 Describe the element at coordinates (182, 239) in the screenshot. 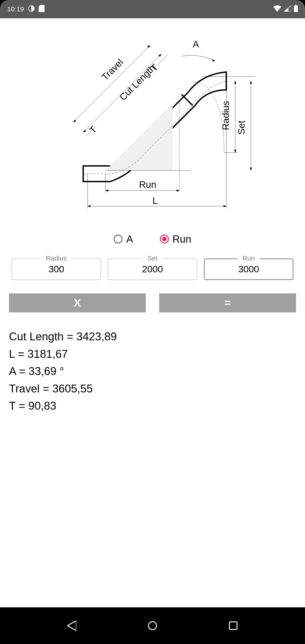

I see `radio-run-label: Run` at that location.